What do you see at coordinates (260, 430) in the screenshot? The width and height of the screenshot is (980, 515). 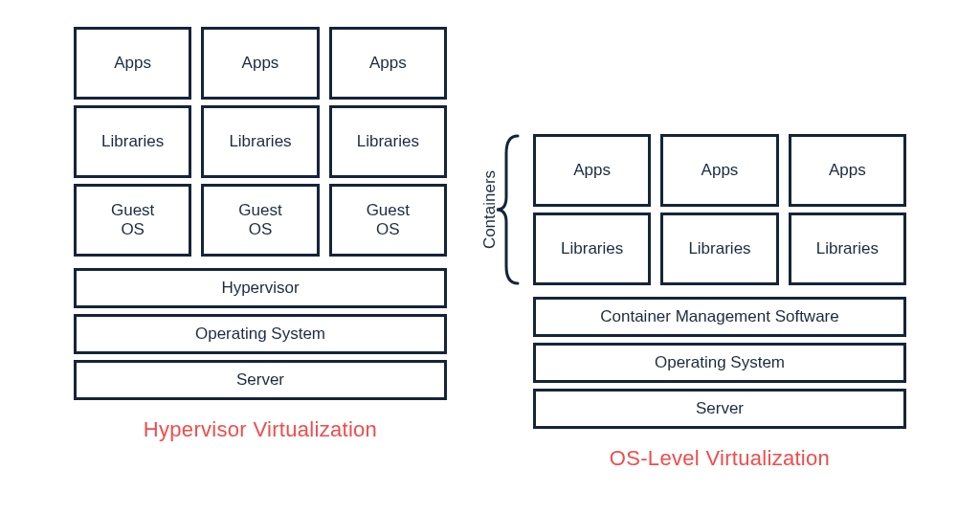 I see `hypervisor-caption: Hypervisor Virtualization` at bounding box center [260, 430].